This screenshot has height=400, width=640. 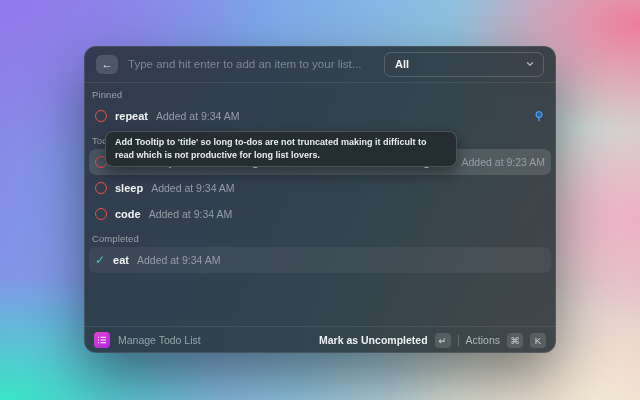 I want to click on footer-actions: Mark as Uncompleted ↵ Actions ⌘ K, so click(x=432, y=340).